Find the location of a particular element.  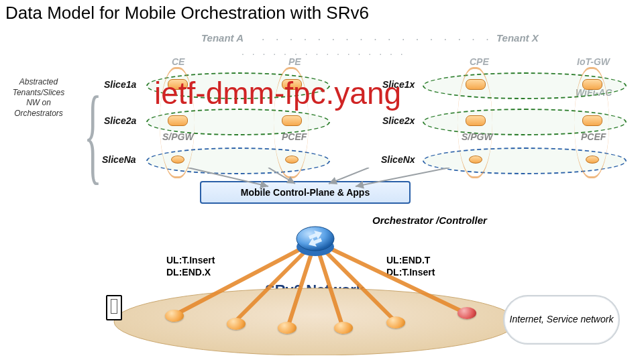

spgw-label: S/PGW is located at coordinates (178, 137).